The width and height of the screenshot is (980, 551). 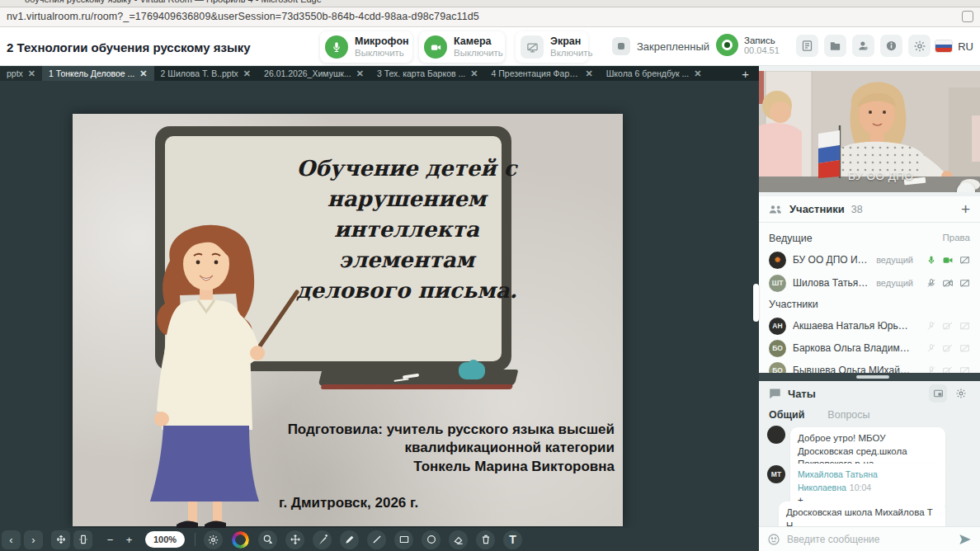 I want to click on fit-page-button, so click(x=82, y=539).